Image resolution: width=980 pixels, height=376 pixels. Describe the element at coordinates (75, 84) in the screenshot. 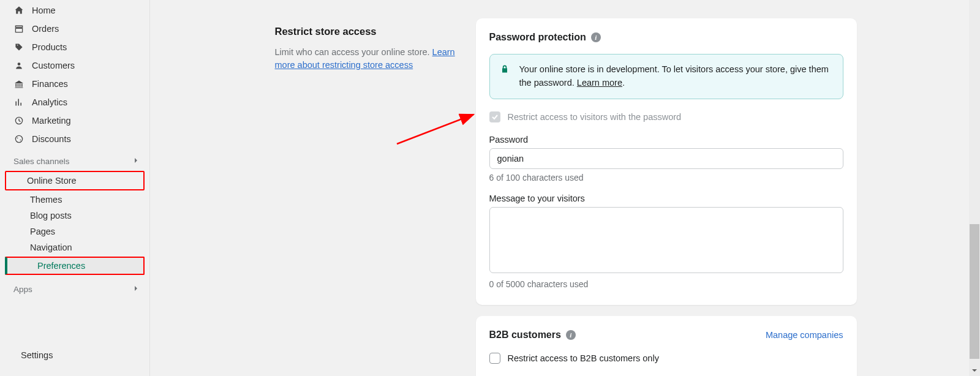

I see `sidebar-item-finances: Finances` at that location.